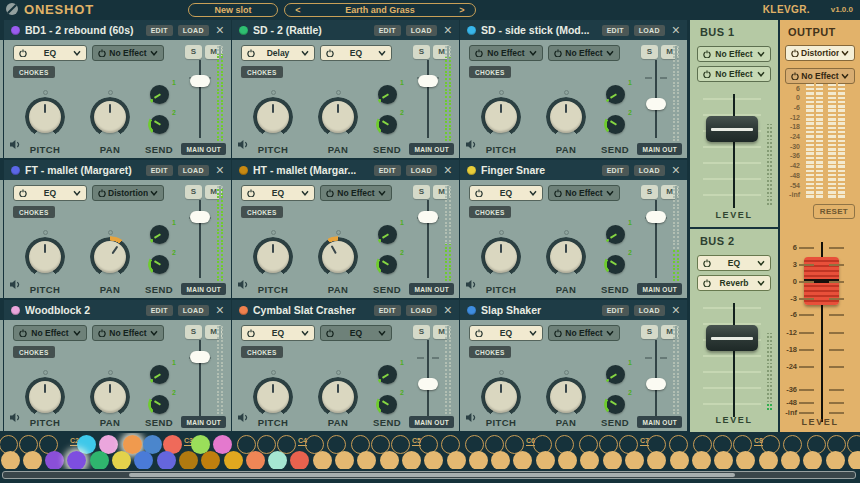 This screenshot has height=483, width=860. Describe the element at coordinates (233, 10) in the screenshot. I see `new-slot-button: New slot` at that location.